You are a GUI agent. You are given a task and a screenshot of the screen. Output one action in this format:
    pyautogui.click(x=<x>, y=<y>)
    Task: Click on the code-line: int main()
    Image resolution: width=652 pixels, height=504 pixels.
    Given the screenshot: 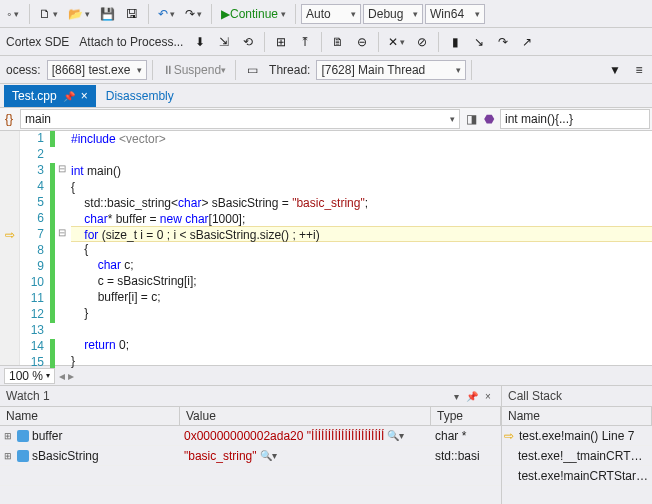 What is the action you would take?
    pyautogui.click(x=362, y=171)
    